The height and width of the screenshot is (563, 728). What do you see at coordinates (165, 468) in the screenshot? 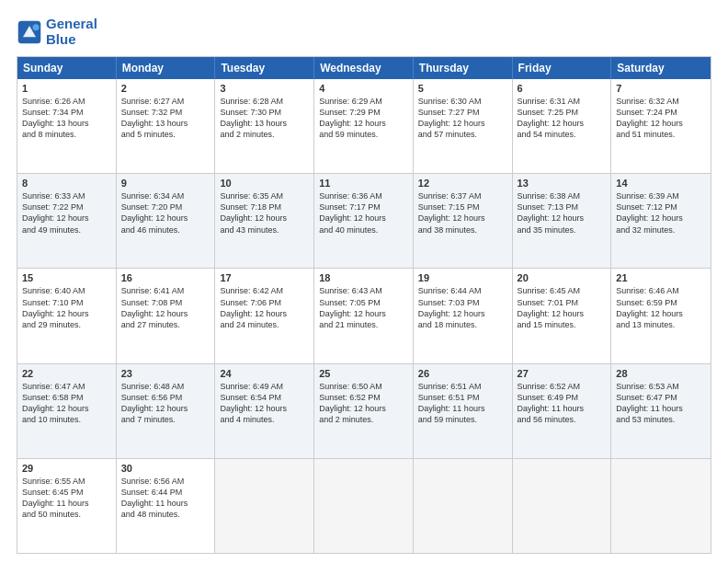
I see `day-number: 30` at bounding box center [165, 468].